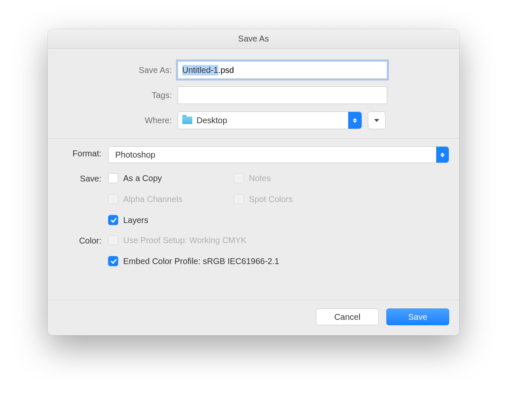  I want to click on spot-colors-checkbox, so click(239, 199).